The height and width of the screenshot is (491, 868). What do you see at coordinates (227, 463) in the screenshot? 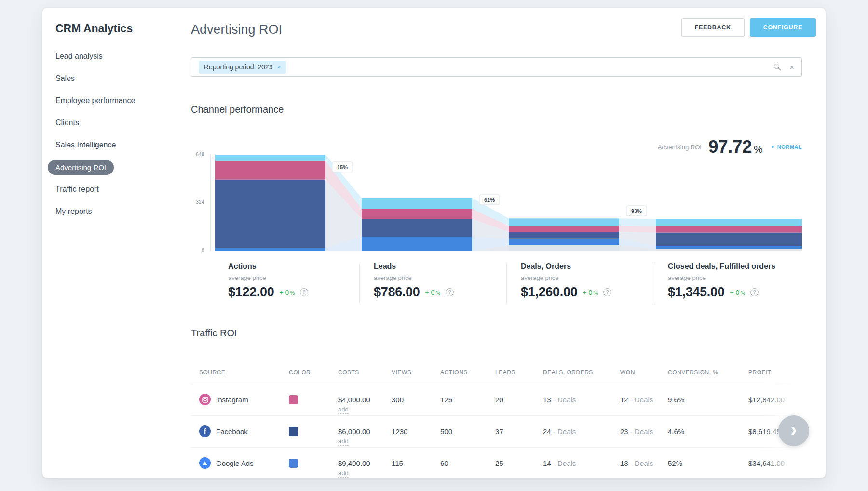
I see `source-cell: Google Ads` at bounding box center [227, 463].